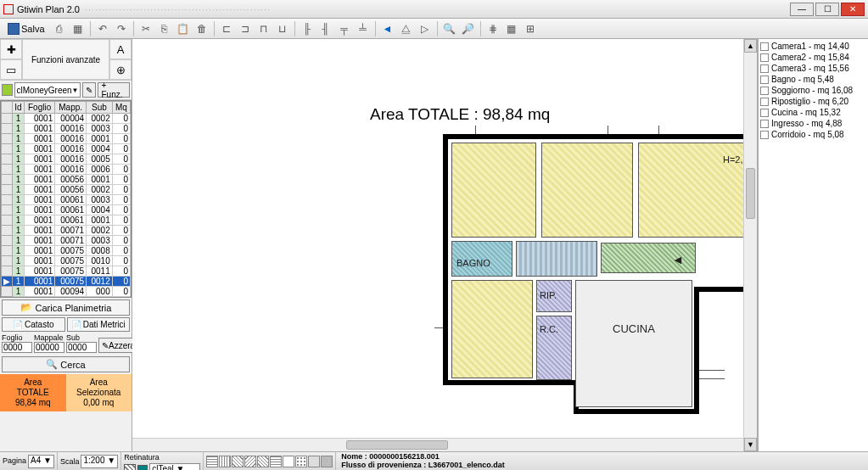 This screenshot has width=868, height=470. I want to click on table-row: 100010000400020, so click(66, 119).